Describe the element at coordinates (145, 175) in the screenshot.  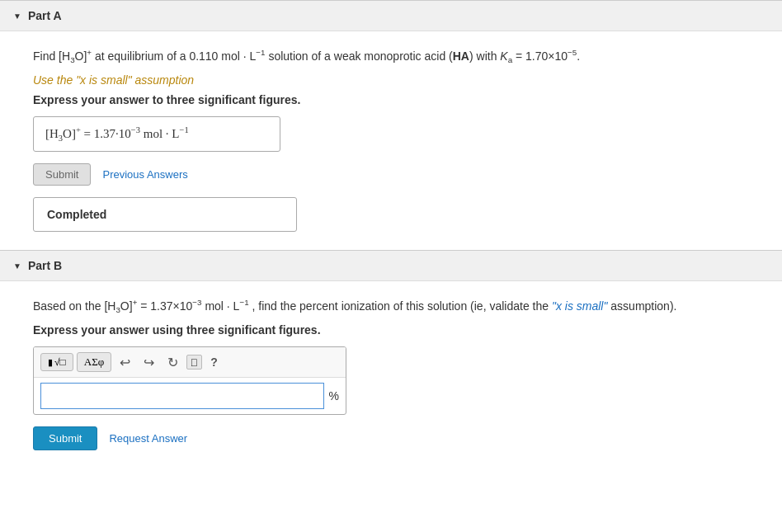
I see `part-a-previous-answers-link: Previous Answers` at that location.